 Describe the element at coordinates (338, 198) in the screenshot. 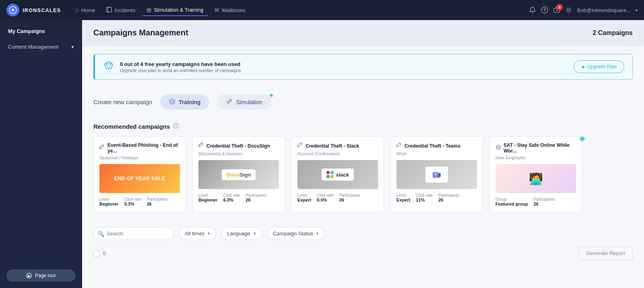

I see `card-stats: Level Expert Click rate 0.5% Participant…` at that location.